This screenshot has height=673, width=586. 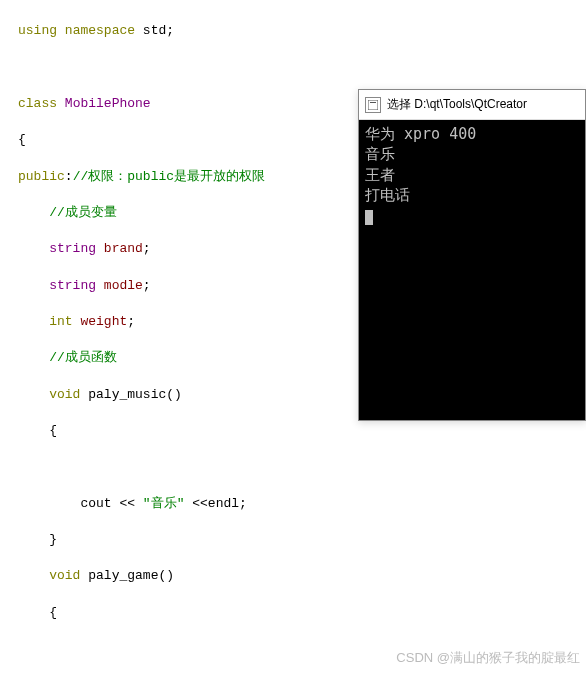 I want to click on console-title-text: 选择 D:\qt\Tools\QtCreator, so click(x=457, y=104).